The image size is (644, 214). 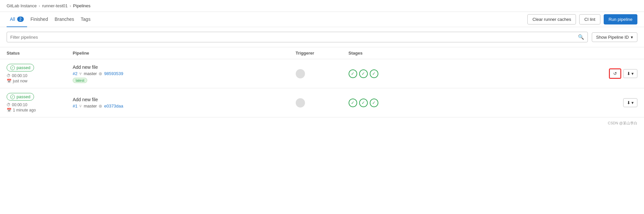 I want to click on ci-lint-button: CI lint, so click(x=589, y=19).